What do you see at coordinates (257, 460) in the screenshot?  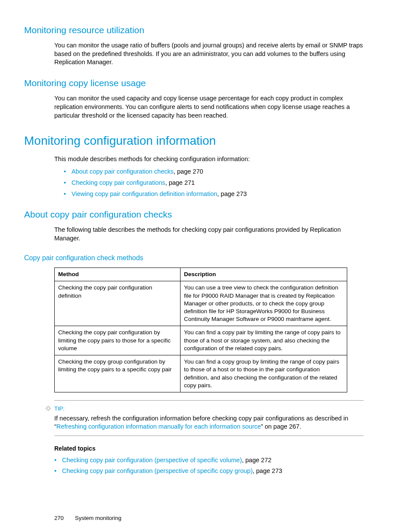 I see `page-ref: , page 272` at bounding box center [257, 460].